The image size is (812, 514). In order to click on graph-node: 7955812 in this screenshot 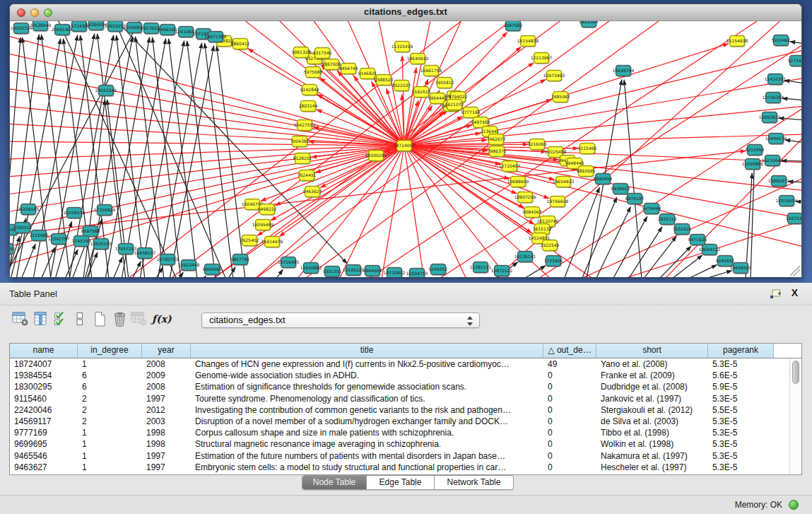, I will do `click(445, 83)`.